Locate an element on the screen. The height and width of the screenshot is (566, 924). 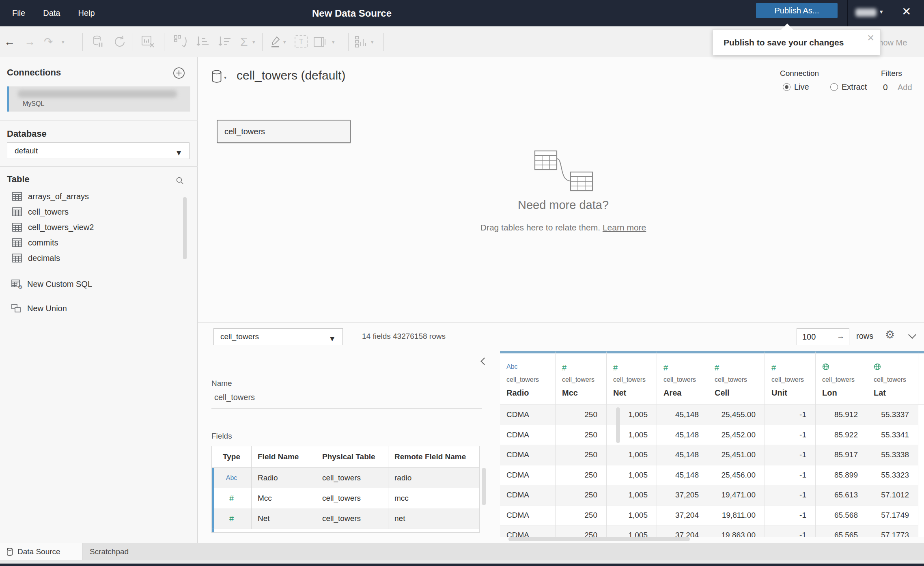
sort-descending-icon is located at coordinates (224, 42).